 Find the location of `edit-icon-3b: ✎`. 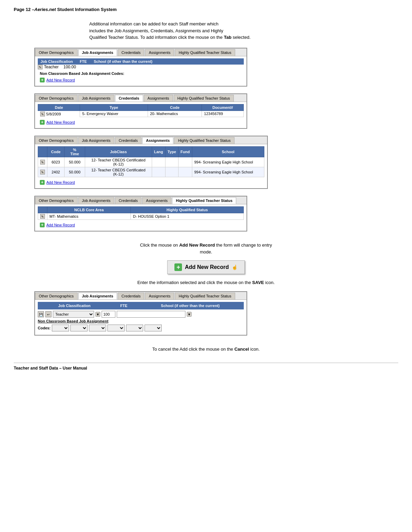

edit-icon-3b: ✎ is located at coordinates (43, 172).